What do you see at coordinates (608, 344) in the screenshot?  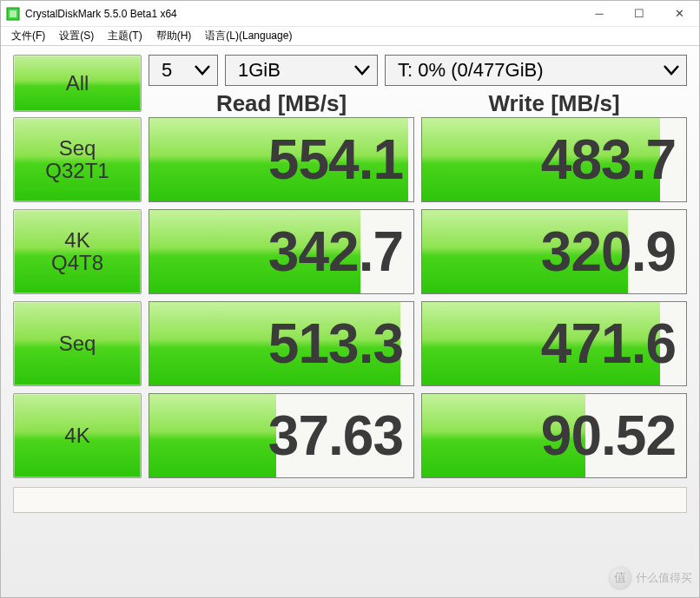 I see `write-value: 471.6` at bounding box center [608, 344].